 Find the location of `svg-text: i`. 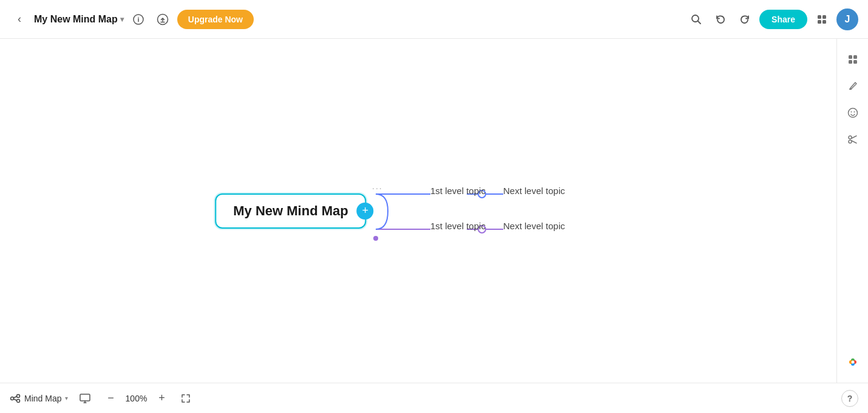

svg-text: i is located at coordinates (138, 19).